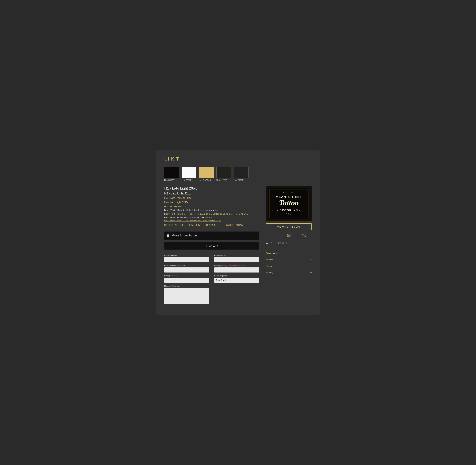  I want to click on hamburger-icon: ☰, so click(168, 235).